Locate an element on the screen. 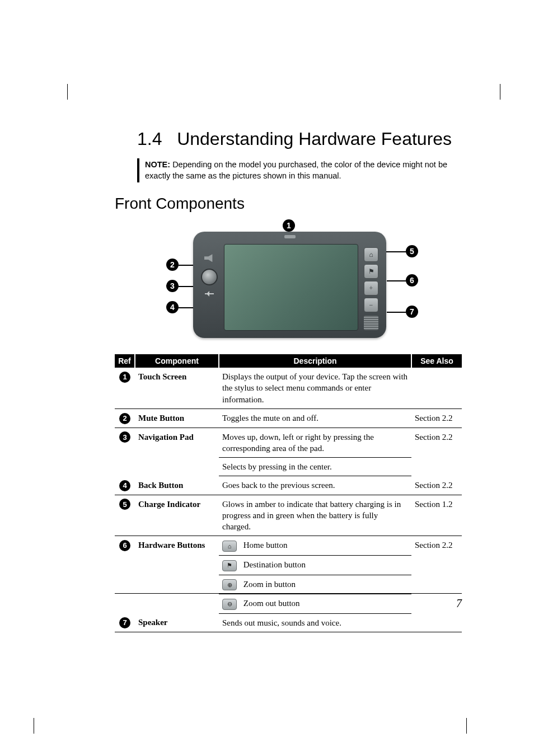 Image resolution: width=534 pixels, height=756 pixels. dest-hw-icon: ⚑ is located at coordinates (371, 271).